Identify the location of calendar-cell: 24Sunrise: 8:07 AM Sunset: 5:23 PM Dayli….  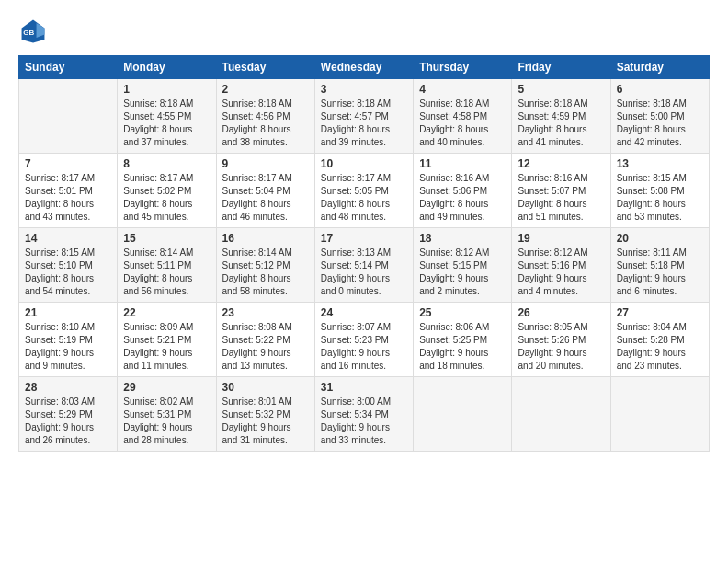
(364, 340).